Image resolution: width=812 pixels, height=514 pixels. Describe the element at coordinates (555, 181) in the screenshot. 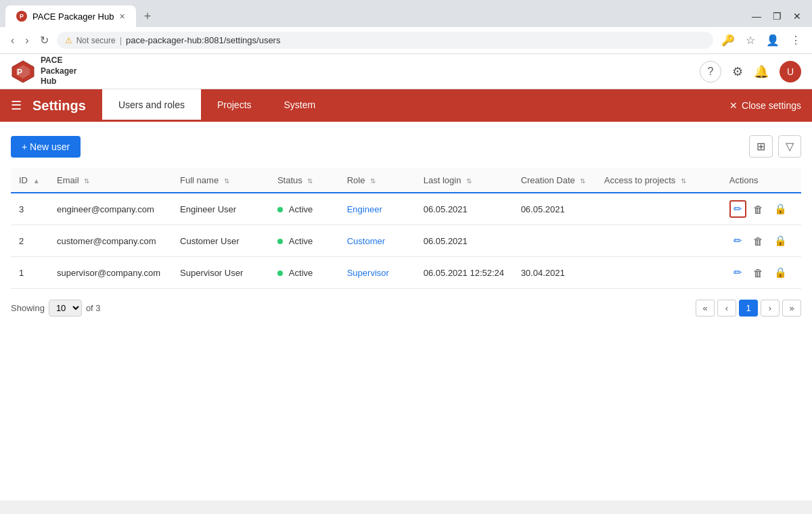

I see `col-header-creation: Creation Date ⇅` at that location.